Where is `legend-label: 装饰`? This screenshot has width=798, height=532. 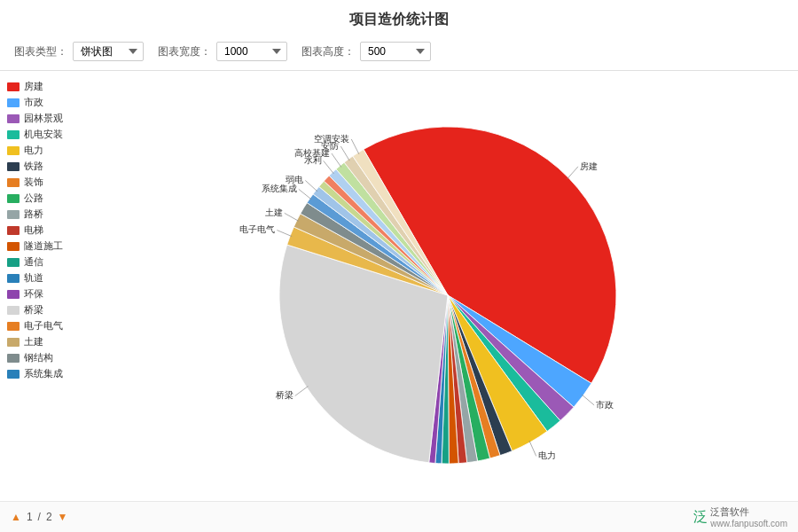
legend-label: 装饰 is located at coordinates (34, 183).